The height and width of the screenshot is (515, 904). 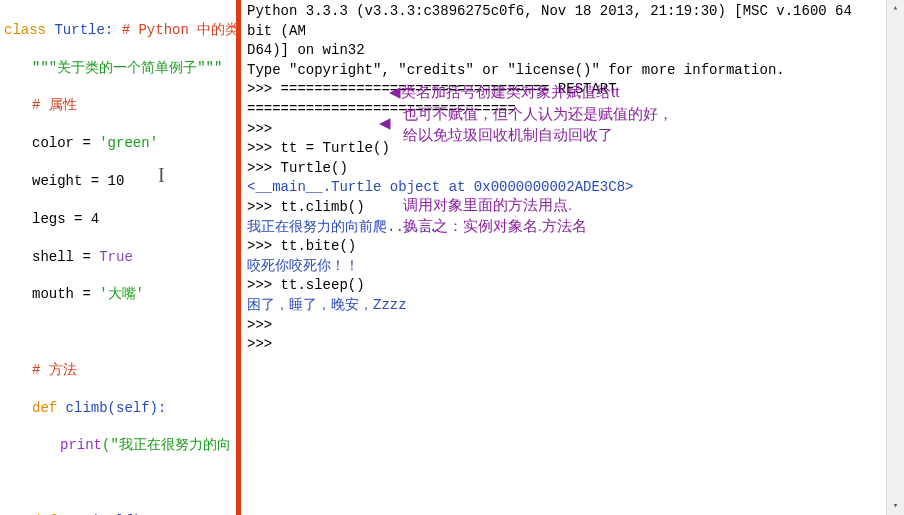 I want to click on line-bite-call: >>> tt.bite(), so click(x=566, y=247).